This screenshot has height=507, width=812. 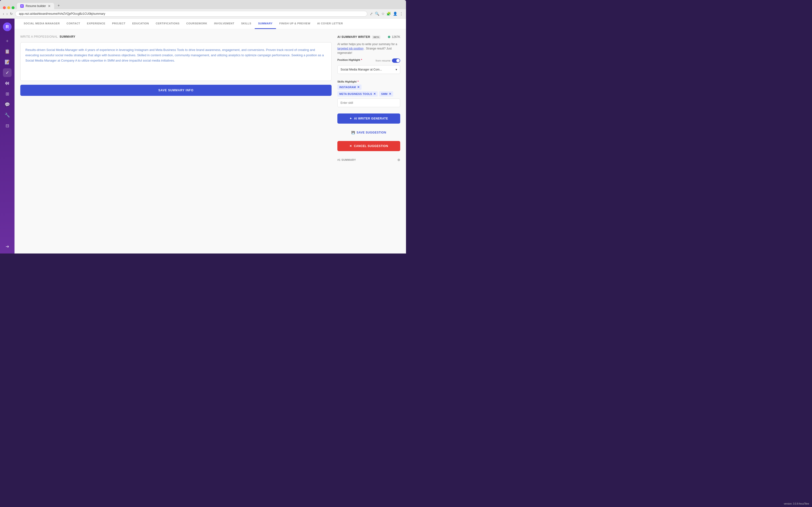 I want to click on extensions-icon: 🧩, so click(x=389, y=14).